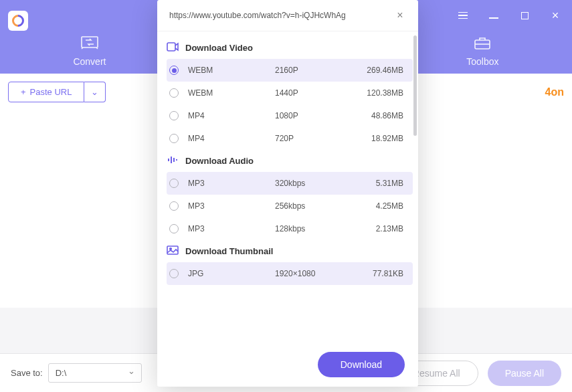  Describe the element at coordinates (23, 92) in the screenshot. I see `plus-icon: +` at that location.